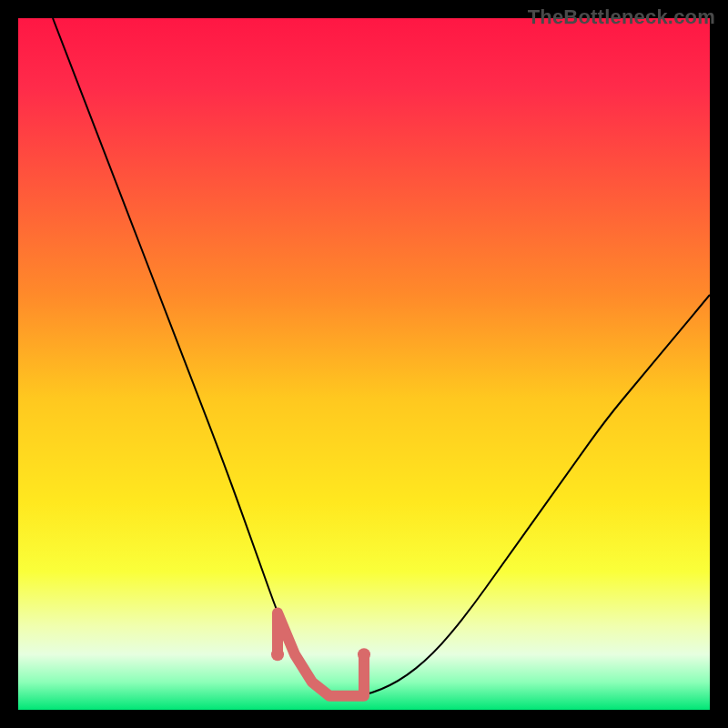  I want to click on watermark-text: TheBottleneck.com, so click(622, 17).